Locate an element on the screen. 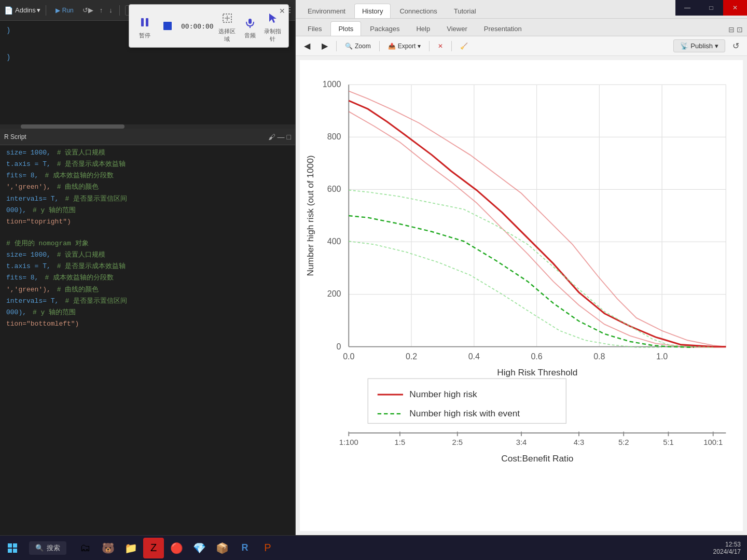 Image resolution: width=747 pixels, height=560 pixels. svg-text: 0 is located at coordinates (339, 346).